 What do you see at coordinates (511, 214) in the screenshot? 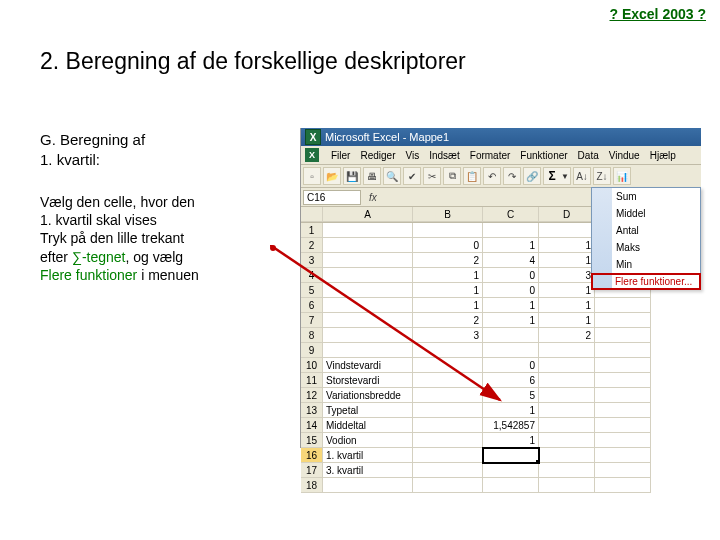
I see `col-C: C` at bounding box center [511, 214].